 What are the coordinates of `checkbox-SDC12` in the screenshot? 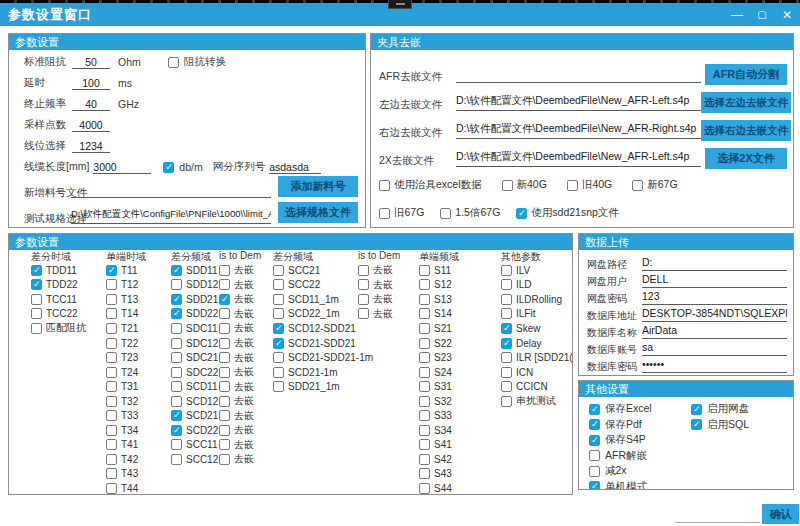 It's located at (176, 344).